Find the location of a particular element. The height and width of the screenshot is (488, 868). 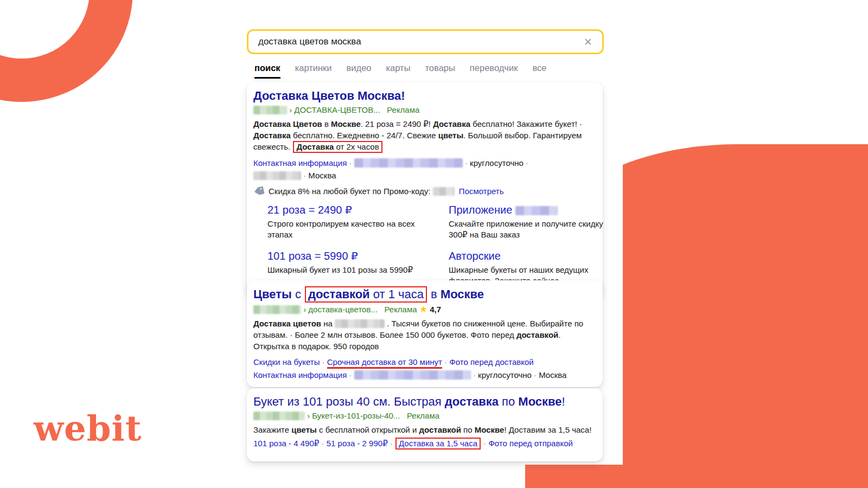

price-tag-icon is located at coordinates (259, 191).